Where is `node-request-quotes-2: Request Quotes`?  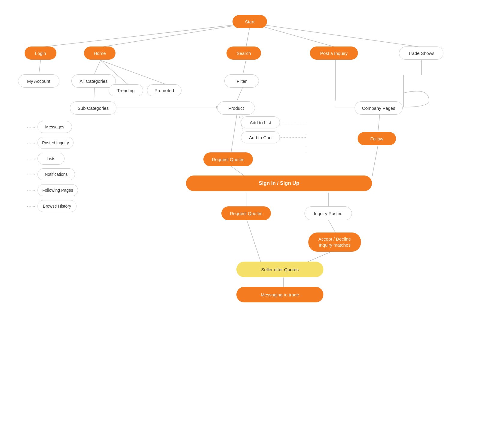
node-request-quotes-2: Request Quotes is located at coordinates (246, 213).